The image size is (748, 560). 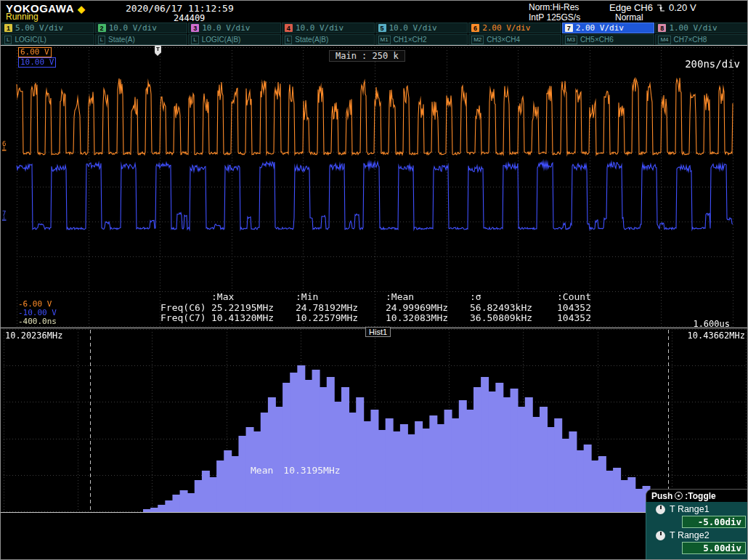 What do you see at coordinates (4, 217) in the screenshot?
I see `wave-left-marker-2: 7 ╧` at bounding box center [4, 217].